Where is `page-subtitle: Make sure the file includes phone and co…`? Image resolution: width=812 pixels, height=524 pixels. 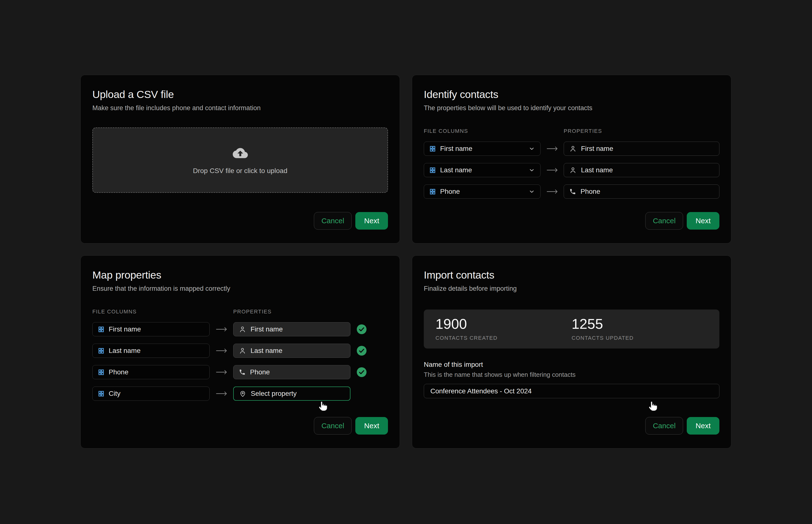
page-subtitle: Make sure the file includes phone and co… is located at coordinates (240, 108).